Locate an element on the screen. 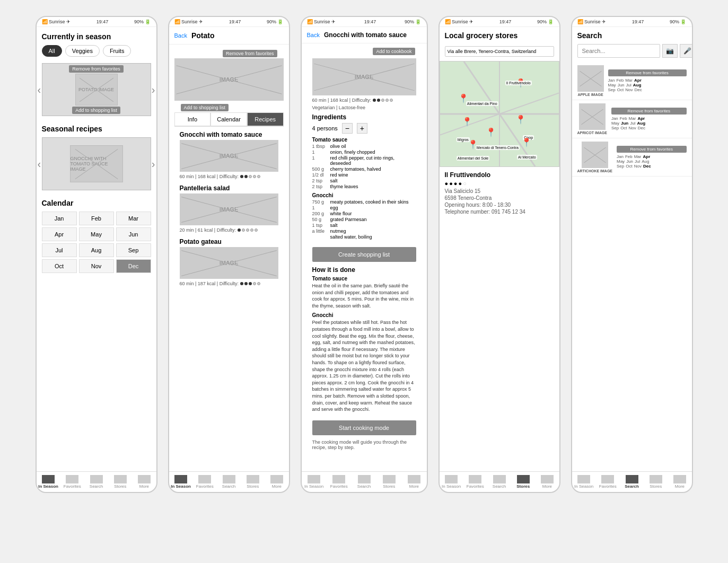  pin-mercato: 📍 is located at coordinates (491, 133).